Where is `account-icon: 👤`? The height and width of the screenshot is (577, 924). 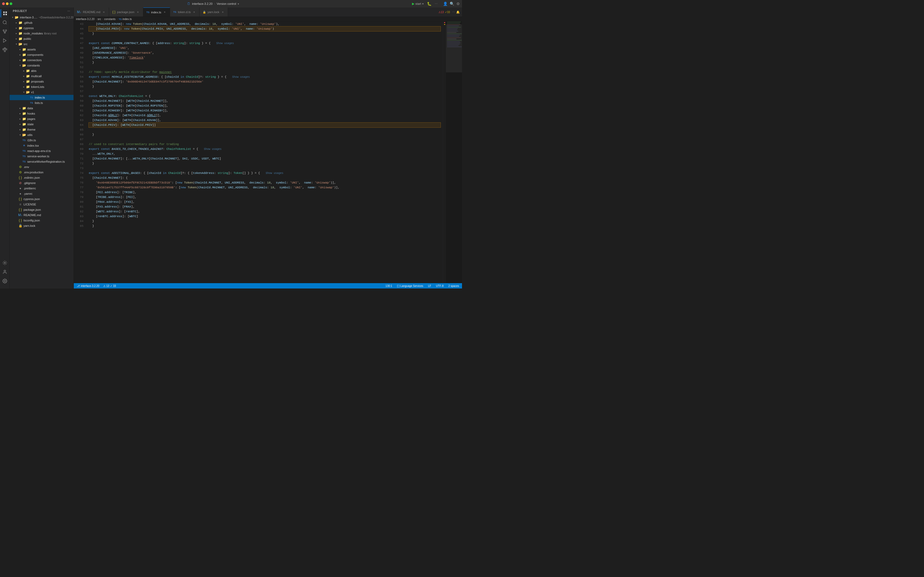 account-icon: 👤 is located at coordinates (445, 4).